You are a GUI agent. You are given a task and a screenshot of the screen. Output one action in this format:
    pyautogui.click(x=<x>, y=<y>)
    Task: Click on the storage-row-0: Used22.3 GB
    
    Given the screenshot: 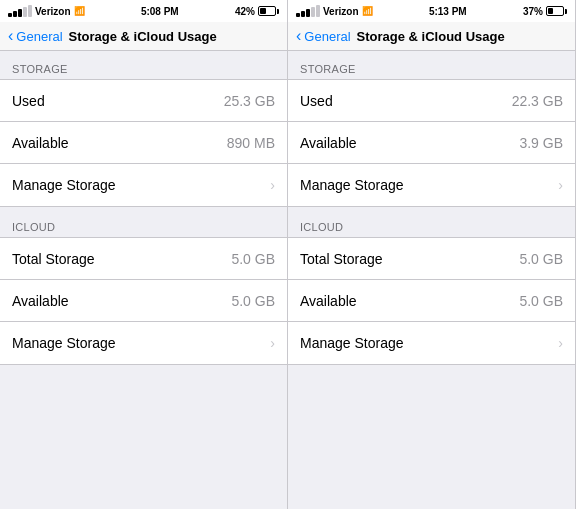 What is the action you would take?
    pyautogui.click(x=432, y=101)
    